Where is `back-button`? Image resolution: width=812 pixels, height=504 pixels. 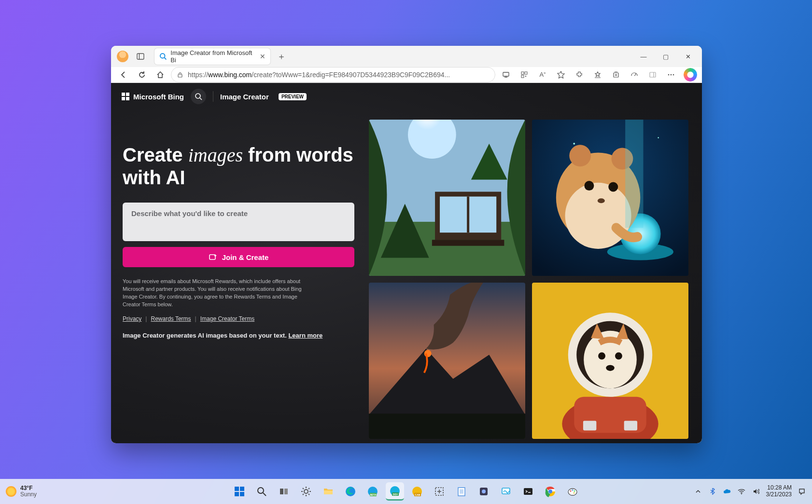 back-button is located at coordinates (124, 75).